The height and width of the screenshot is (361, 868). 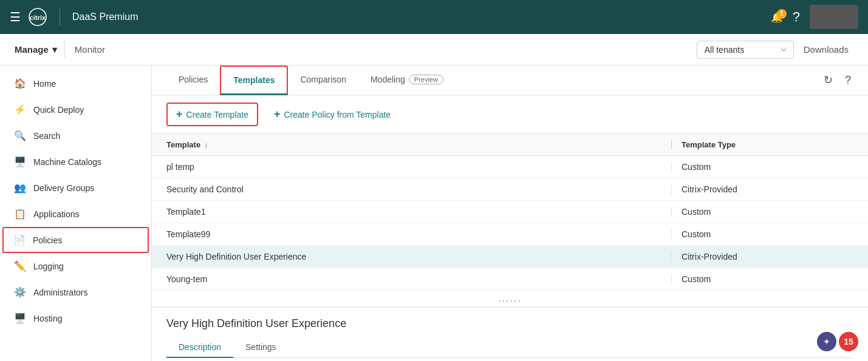 I want to click on monitor-button: Monitor, so click(x=90, y=50).